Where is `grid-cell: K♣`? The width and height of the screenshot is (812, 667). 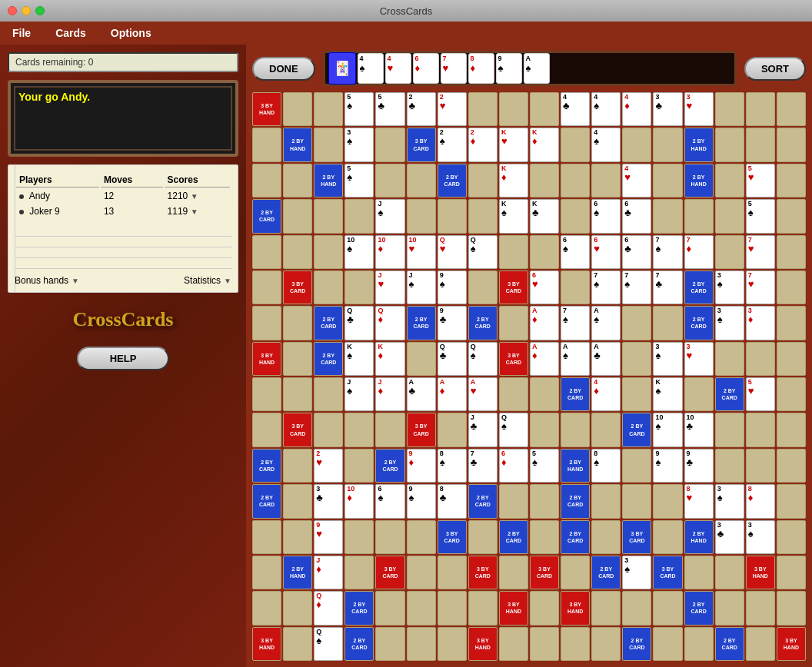
grid-cell: K♣ is located at coordinates (544, 216).